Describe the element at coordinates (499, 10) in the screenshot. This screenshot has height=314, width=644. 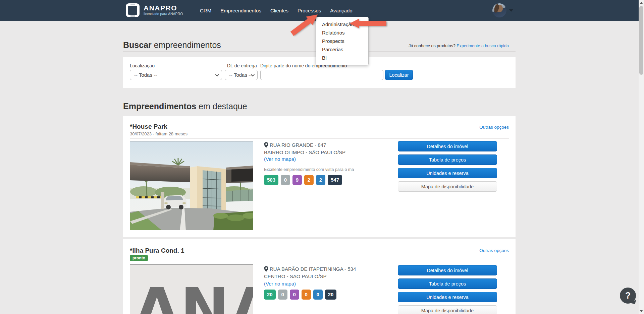
I see `avatar` at that location.